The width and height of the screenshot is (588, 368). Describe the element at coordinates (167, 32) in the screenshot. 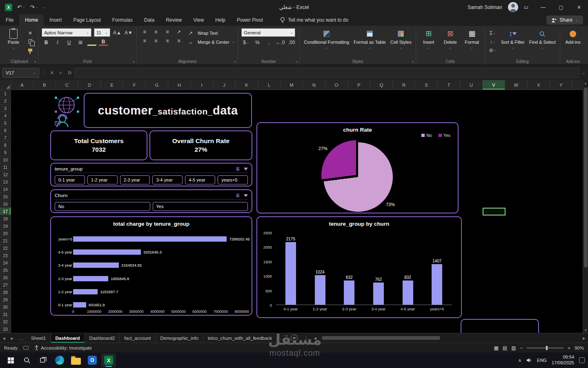

I see `align-bottom-icon: ≡` at that location.